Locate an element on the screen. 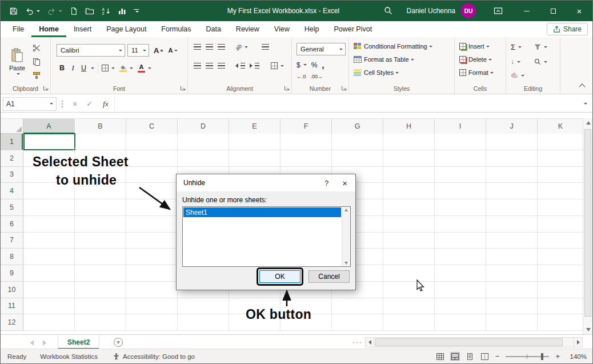  conditional-formatting-button: Conditional Formatting is located at coordinates (393, 46).